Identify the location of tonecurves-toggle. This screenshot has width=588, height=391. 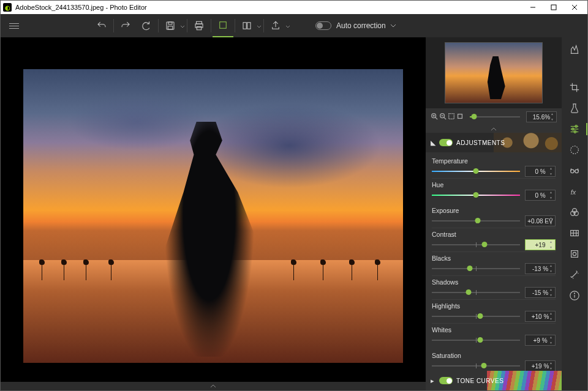
(446, 381).